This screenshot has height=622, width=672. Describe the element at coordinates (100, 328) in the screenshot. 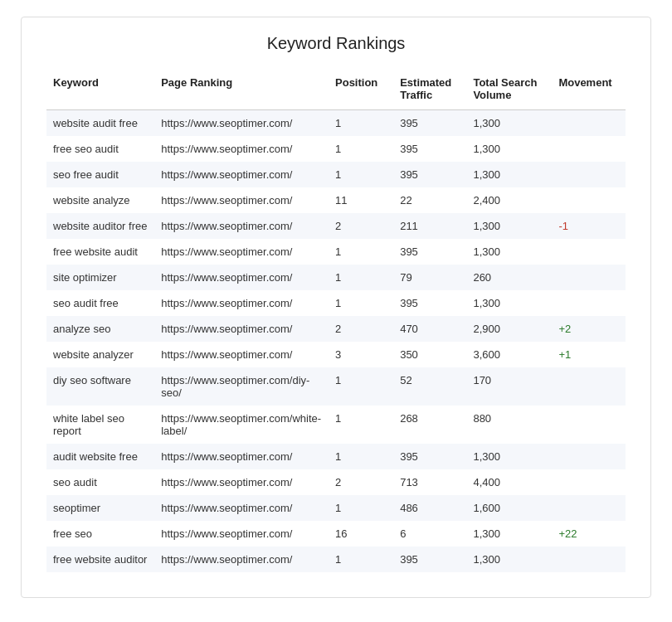

I see `cell-keyword: analyze seo` at that location.